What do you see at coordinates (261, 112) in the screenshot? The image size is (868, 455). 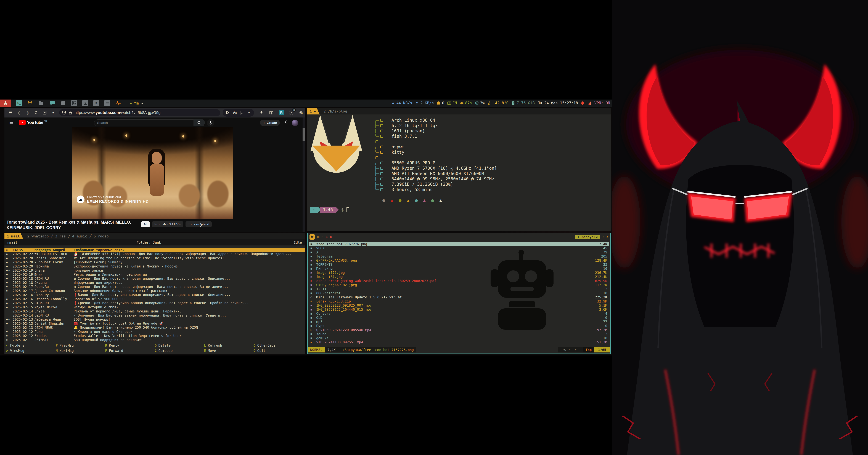 I see `downloads-icon` at bounding box center [261, 112].